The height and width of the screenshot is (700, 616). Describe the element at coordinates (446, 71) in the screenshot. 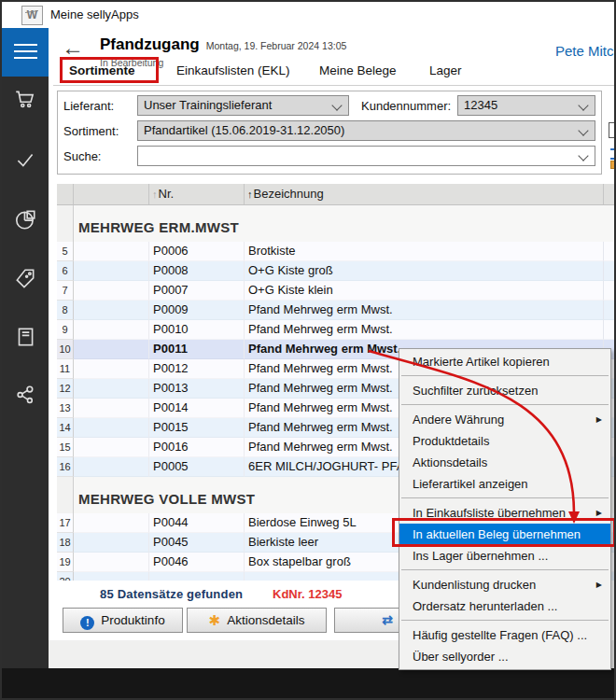

I see `tab-lager: Lager` at that location.